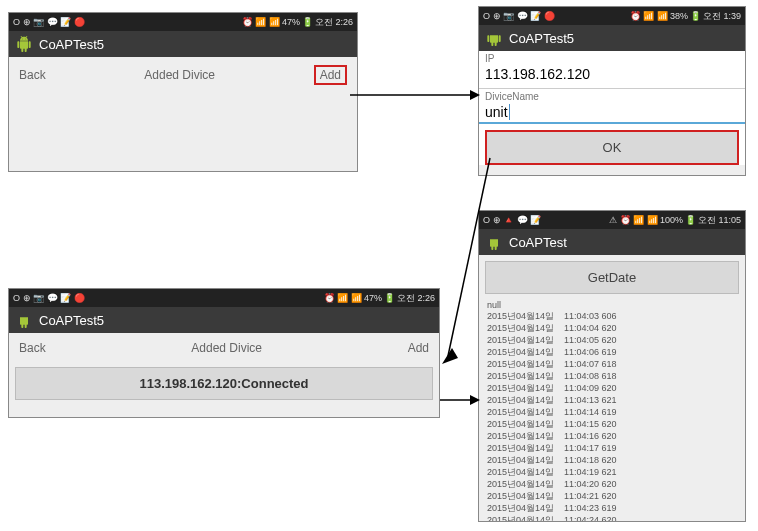 This screenshot has height=531, width=758. I want to click on getdate-button: GetDate, so click(612, 278).